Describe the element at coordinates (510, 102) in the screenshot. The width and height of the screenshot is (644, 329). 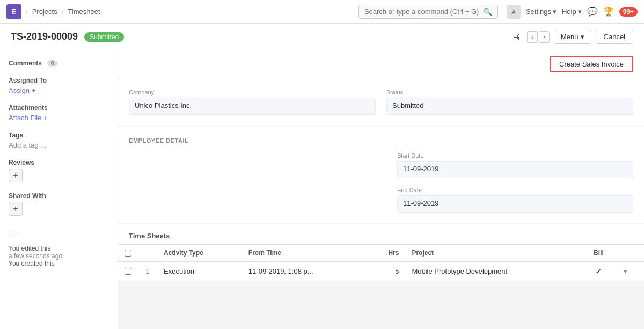
I see `status-field-group: Status Submitted` at that location.